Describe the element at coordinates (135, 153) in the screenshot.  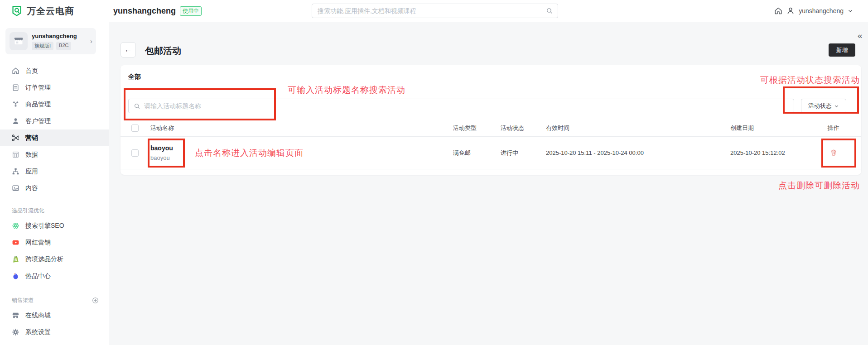
I see `row-checkbox` at that location.